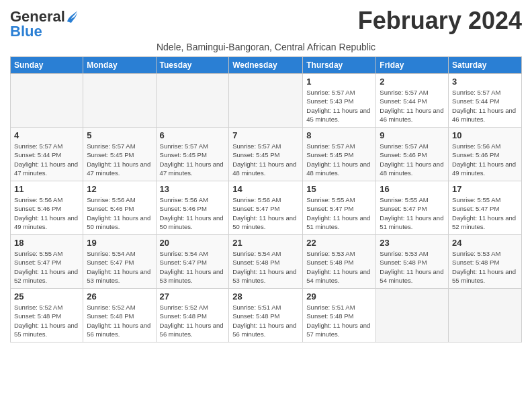 Image resolution: width=532 pixels, height=411 pixels. What do you see at coordinates (38, 17) in the screenshot?
I see `logo-text-general: General` at bounding box center [38, 17].